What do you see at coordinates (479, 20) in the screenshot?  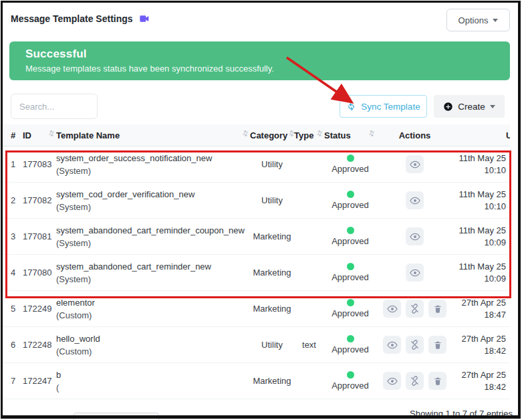 I see `options-button: Options` at bounding box center [479, 20].